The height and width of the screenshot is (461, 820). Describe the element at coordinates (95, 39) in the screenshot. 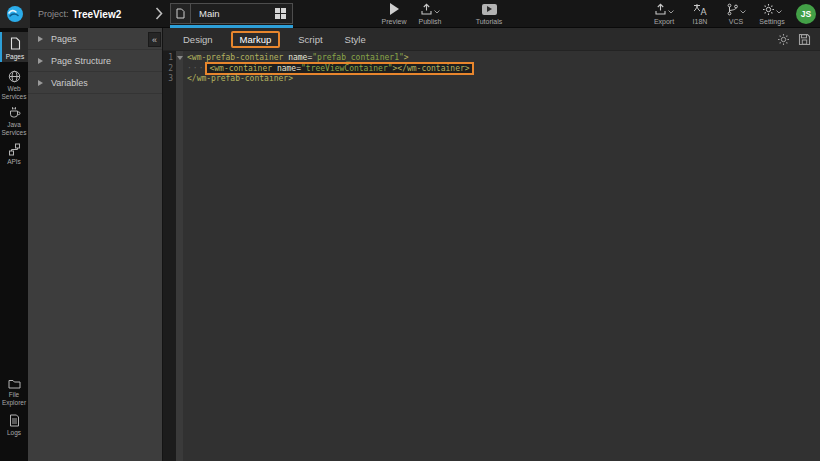

I see `panel-section-pages: Pages` at that location.